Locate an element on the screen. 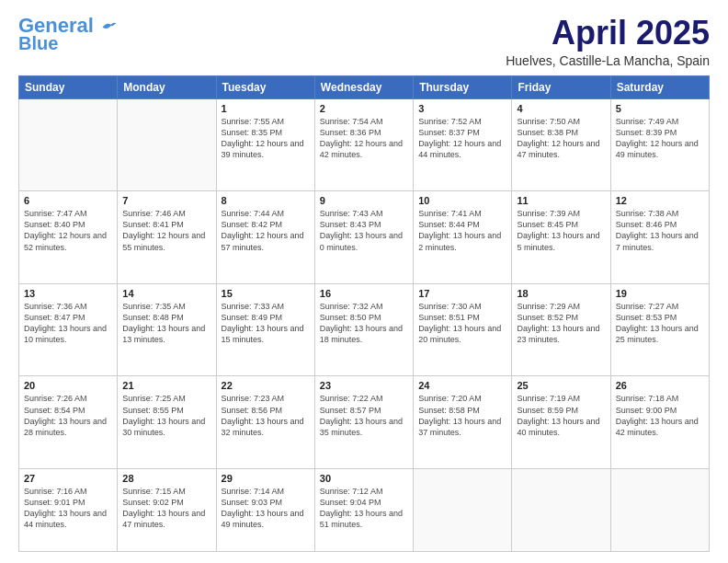  calendar-cell: 4Sunrise: 7:50 AM Sunset: 8:38 PM Daylig… is located at coordinates (561, 145).